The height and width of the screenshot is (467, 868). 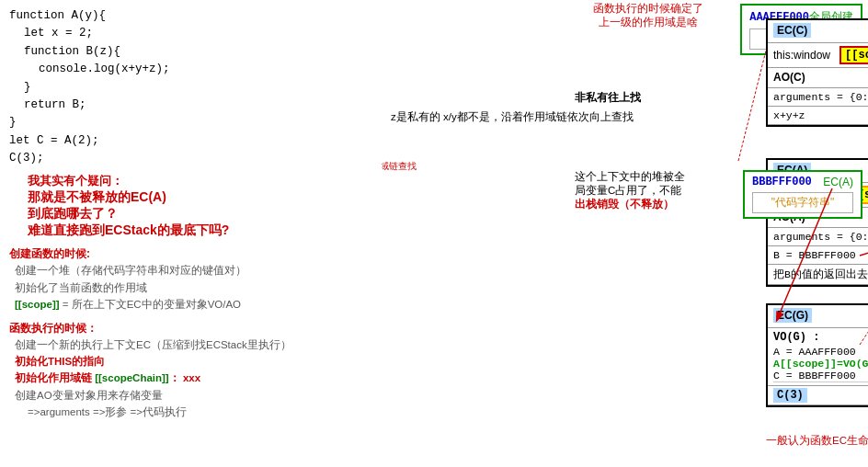 I want to click on vo-g-inner: VO(G) : A = AAAFFF000 A[[scope]]=VO(G) C…, so click(x=820, y=357).